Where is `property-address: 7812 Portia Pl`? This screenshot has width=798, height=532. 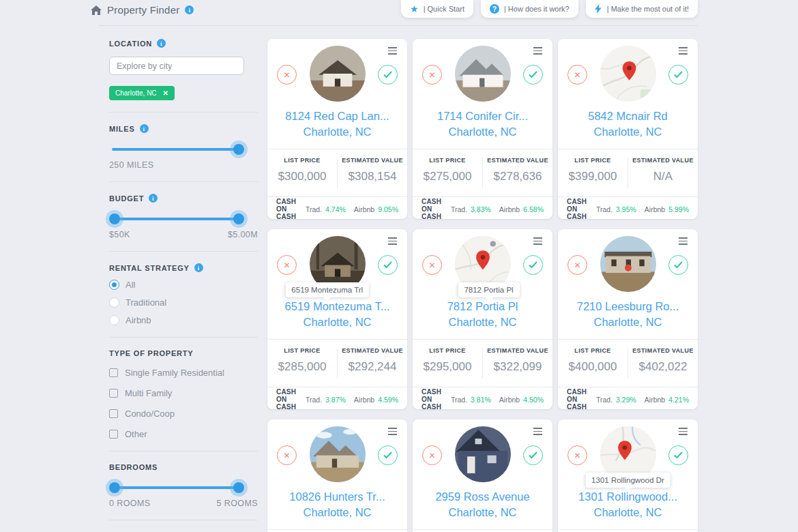 property-address: 7812 Portia Pl is located at coordinates (483, 307).